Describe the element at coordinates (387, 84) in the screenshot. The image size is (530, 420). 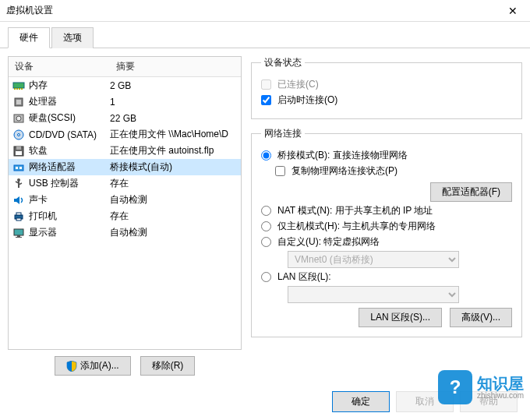
I see `connected-row: 已连接(C)` at that location.